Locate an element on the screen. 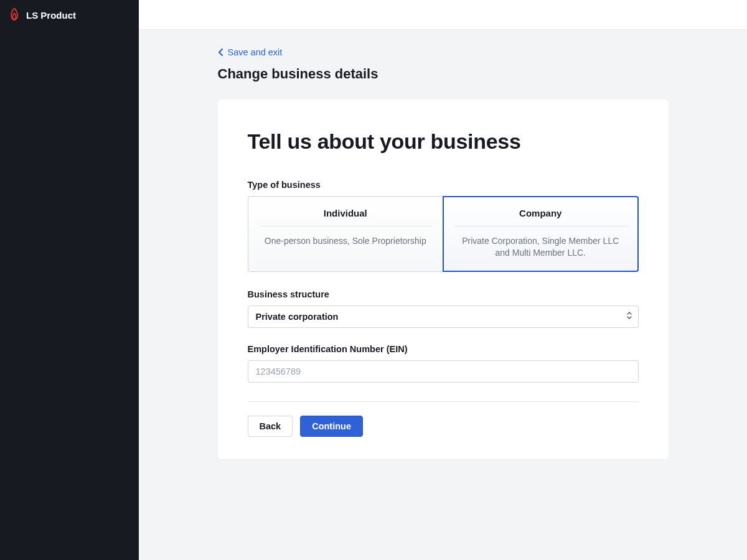 This screenshot has width=747, height=560. sidebar-header: LS Product is located at coordinates (70, 15).